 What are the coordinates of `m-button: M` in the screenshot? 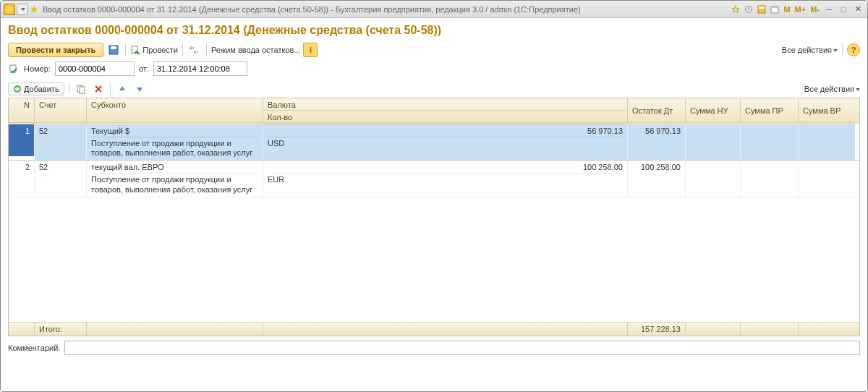 It's located at (787, 9).